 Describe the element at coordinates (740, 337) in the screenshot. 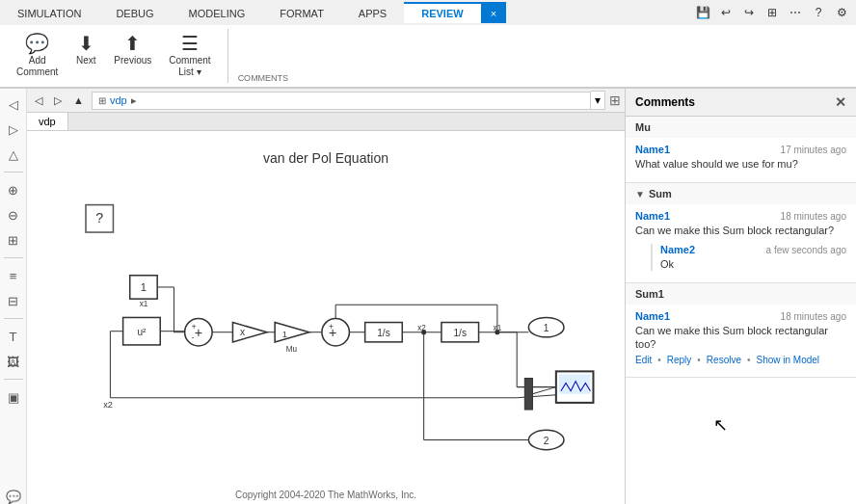

I see `comment-text-sum1-1: Can we make this Sum block rectangular t…` at that location.